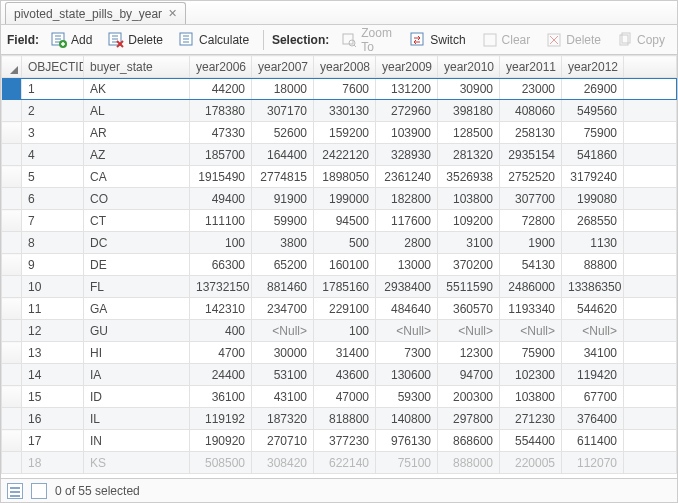 The width and height of the screenshot is (678, 503). Describe the element at coordinates (283, 375) in the screenshot. I see `row-y07: 53100` at that location.